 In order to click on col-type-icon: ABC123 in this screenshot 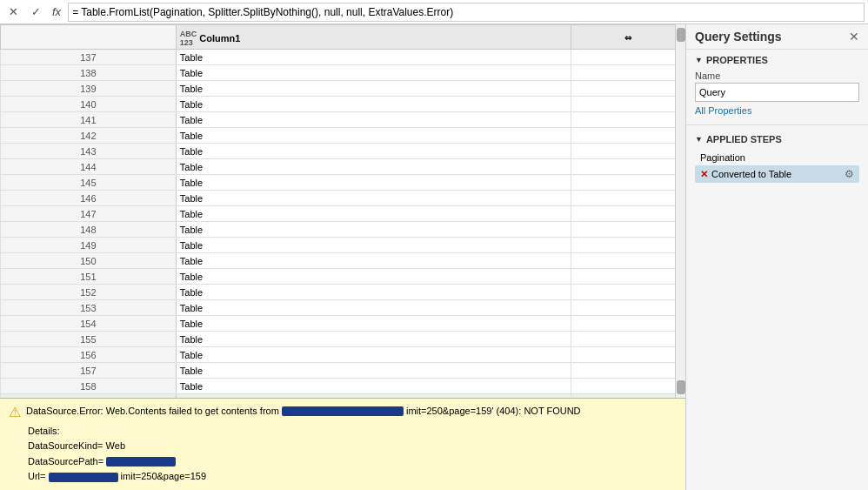, I will do `click(189, 38)`.